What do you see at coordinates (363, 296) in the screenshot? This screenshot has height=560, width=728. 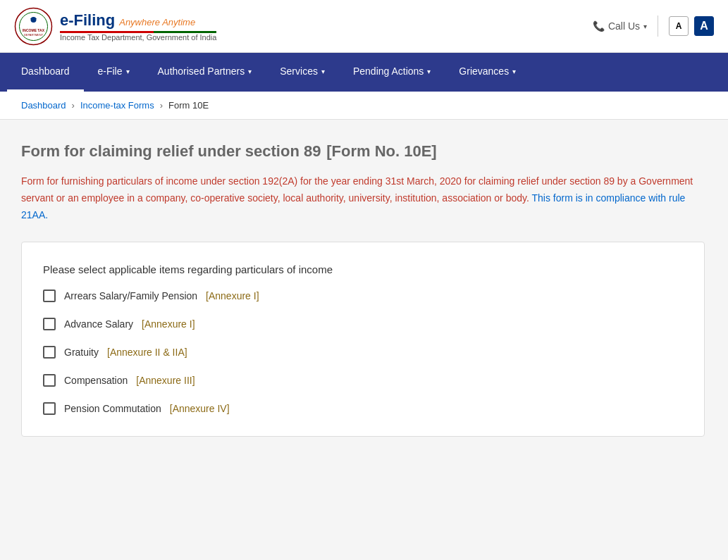 I see `checkbox-item-arrears: Arrears Salary/Family Pension [Annexure …` at bounding box center [363, 296].